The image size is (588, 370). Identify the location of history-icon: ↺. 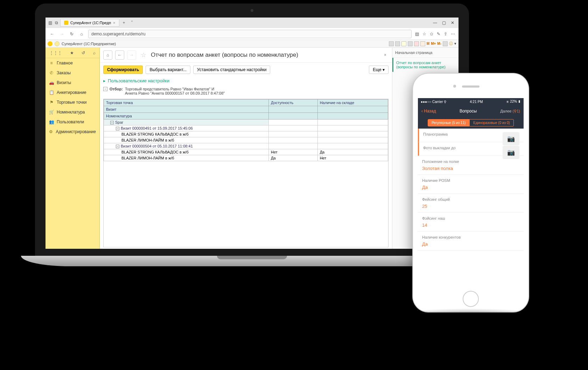
(83, 53).